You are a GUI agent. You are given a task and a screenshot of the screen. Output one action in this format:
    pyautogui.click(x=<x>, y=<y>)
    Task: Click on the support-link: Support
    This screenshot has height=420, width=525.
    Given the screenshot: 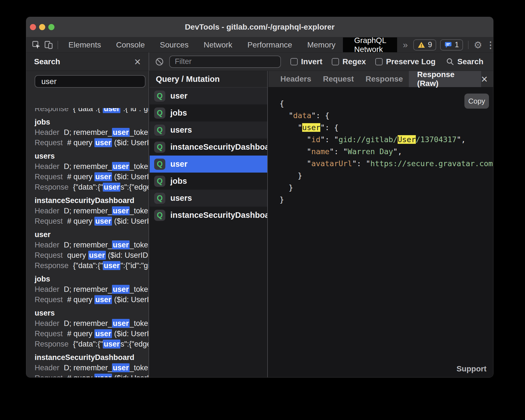 What is the action you would take?
    pyautogui.click(x=471, y=369)
    